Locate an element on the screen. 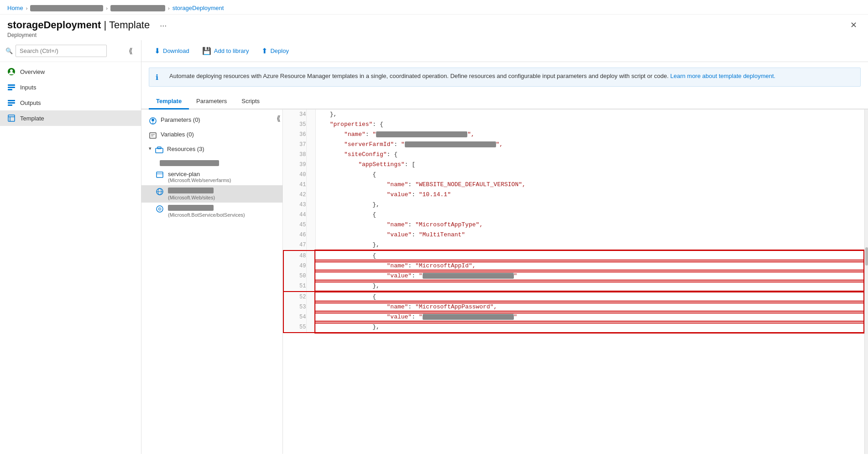 This screenshot has height=464, width=868. parameters-icon is located at coordinates (153, 121).